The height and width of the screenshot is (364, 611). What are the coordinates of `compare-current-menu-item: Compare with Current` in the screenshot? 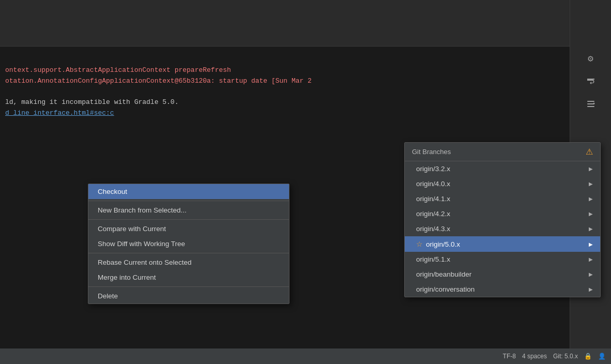 It's located at (189, 229).